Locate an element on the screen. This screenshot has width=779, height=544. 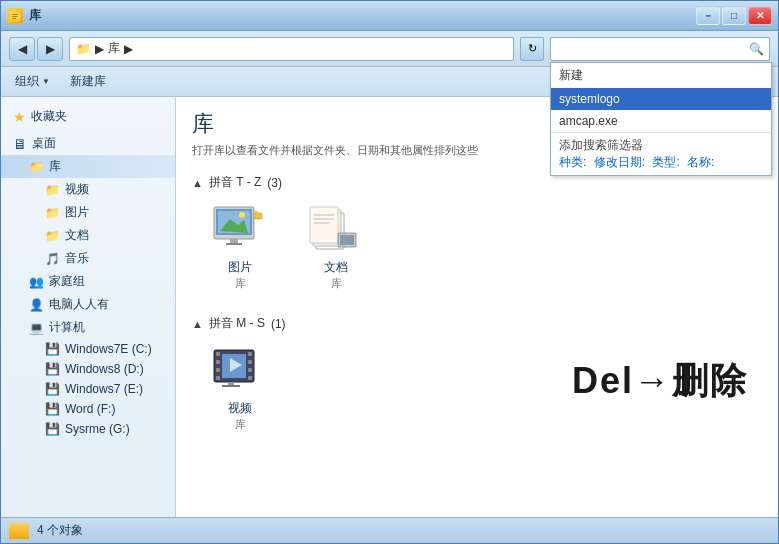
status-count: 4 个对象 is located at coordinates (60, 530).